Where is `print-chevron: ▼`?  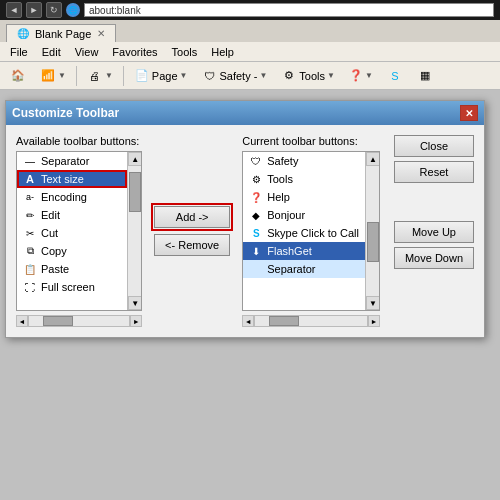 print-chevron: ▼ is located at coordinates (109, 76).